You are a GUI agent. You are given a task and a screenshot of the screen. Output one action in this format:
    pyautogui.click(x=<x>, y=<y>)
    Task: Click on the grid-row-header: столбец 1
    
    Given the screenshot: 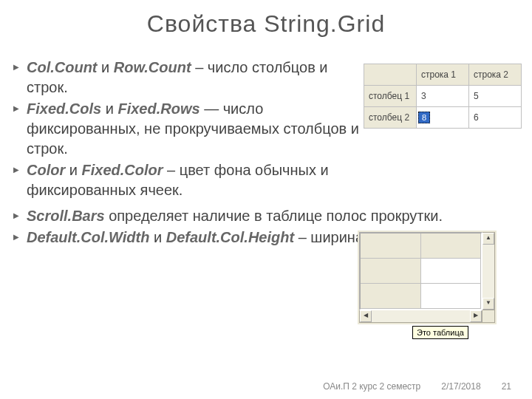 What is the action you would take?
    pyautogui.click(x=390, y=96)
    